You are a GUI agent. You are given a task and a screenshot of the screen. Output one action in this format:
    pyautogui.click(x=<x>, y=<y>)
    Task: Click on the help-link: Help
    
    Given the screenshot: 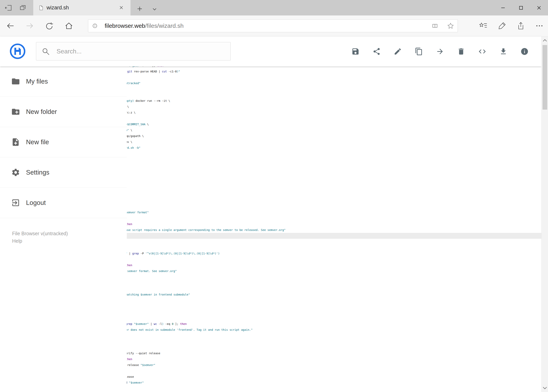 What is the action you would take?
    pyautogui.click(x=17, y=241)
    